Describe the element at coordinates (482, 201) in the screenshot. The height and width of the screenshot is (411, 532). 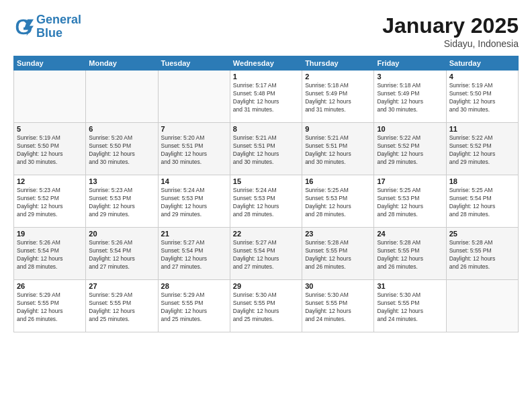
I see `day-cell: 18Sunrise: 5:25 AM Sunset: 5:54 PM Dayli…` at that location.